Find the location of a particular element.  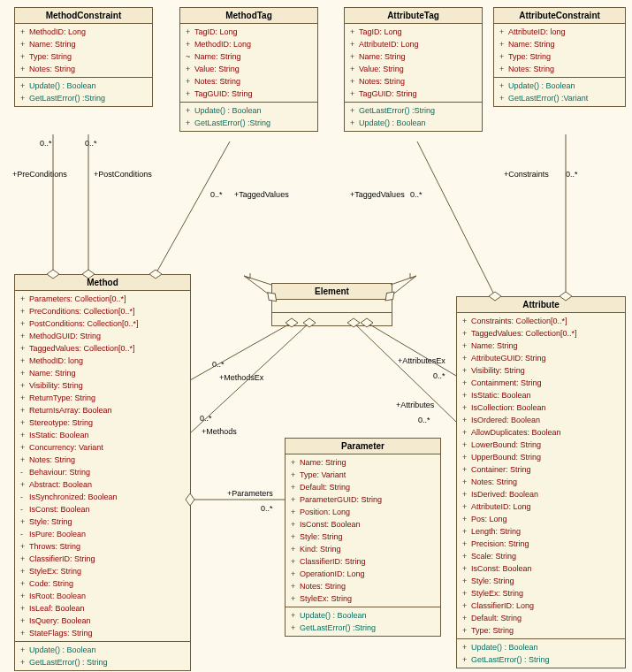

role-label: +Constraints is located at coordinates (527, 174).